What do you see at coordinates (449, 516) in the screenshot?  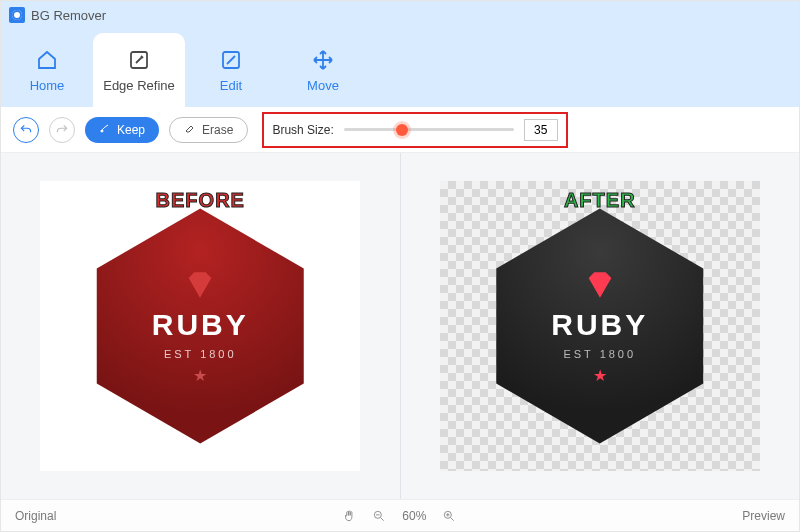 I see `zoom-in-icon` at bounding box center [449, 516].